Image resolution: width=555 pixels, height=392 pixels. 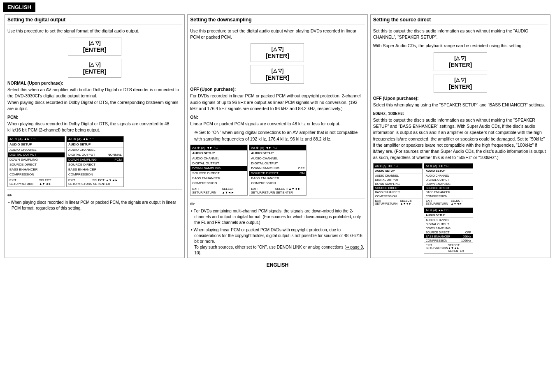 What do you see at coordinates (277, 227) in the screenshot?
I see `col2-notes: ✏ For DVDs containing multi-channel PCM …` at bounding box center [277, 227].